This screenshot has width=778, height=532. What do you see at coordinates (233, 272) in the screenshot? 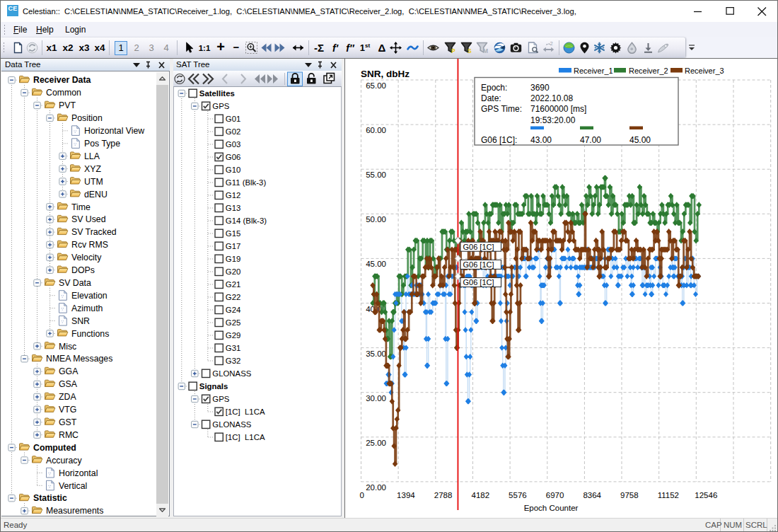
I see `svg-text: G20` at bounding box center [233, 272].